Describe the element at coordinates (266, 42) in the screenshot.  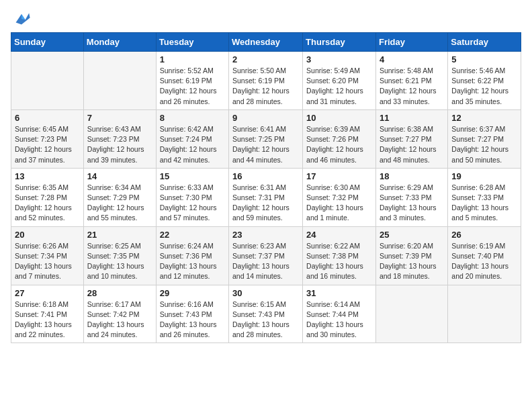
I see `weekday-header-row: SundayMondayTuesdayWednesdayThursdayFrid…` at that location.